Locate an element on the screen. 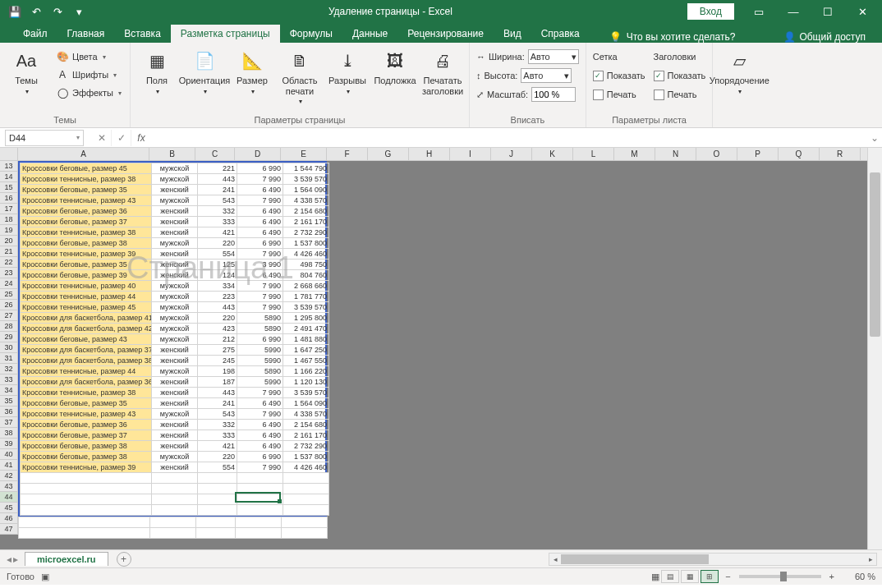  table-row: Кроссовки для баскетбола, размер 41мужск… is located at coordinates (175, 319).